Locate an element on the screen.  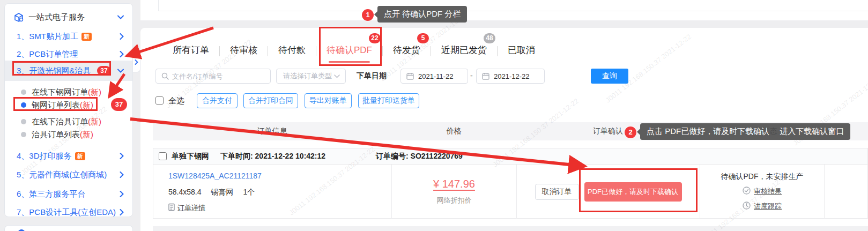
order-row-header: 单独下钢网 下单时间: 2021-12-22 10:42:12 订单编号: SO… is located at coordinates (510, 157).